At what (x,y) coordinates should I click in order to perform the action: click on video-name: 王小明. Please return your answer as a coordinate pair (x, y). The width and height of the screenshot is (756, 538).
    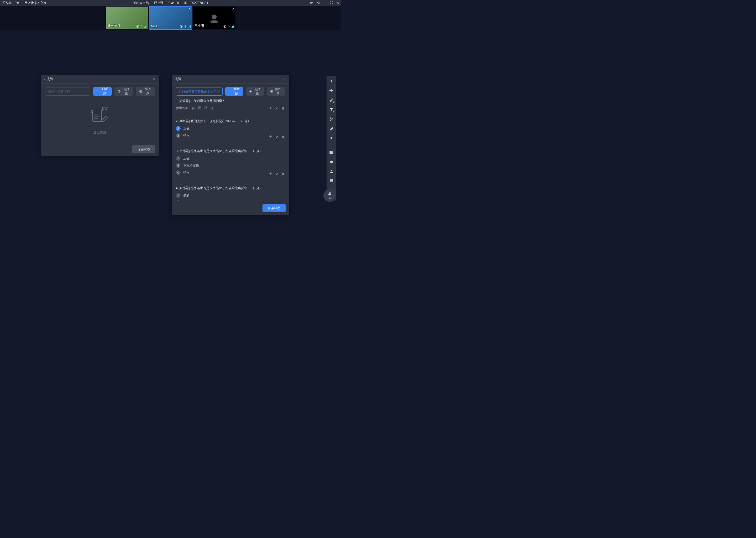
    Looking at the image, I should click on (199, 26).